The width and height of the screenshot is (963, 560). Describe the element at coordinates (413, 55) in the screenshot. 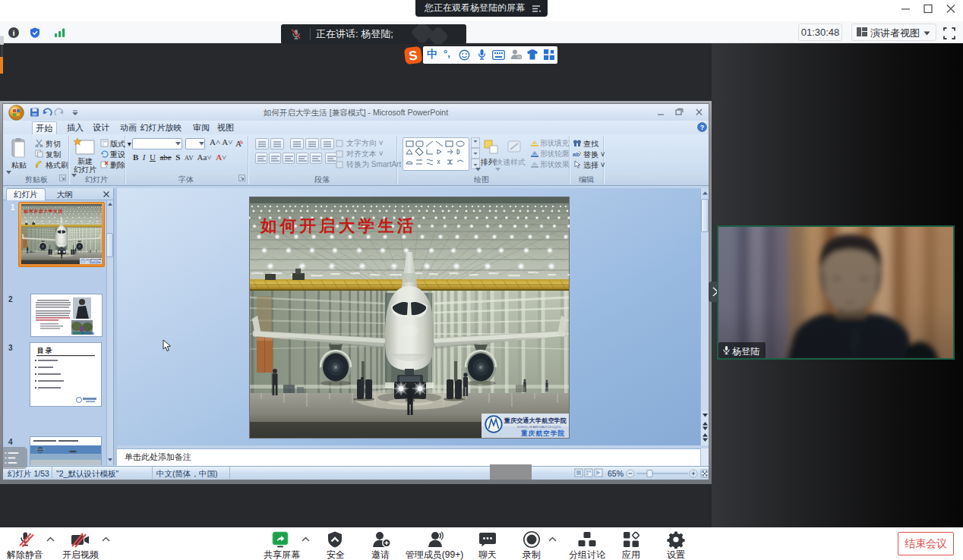

I see `svg-text: S` at that location.